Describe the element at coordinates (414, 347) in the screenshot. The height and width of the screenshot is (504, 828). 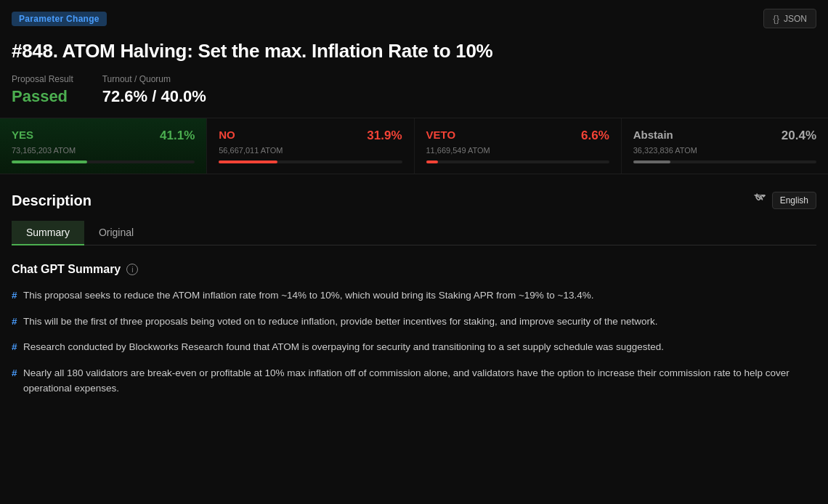
I see `summary-bullet-3: Research conducted by Blockworks Researc…` at that location.